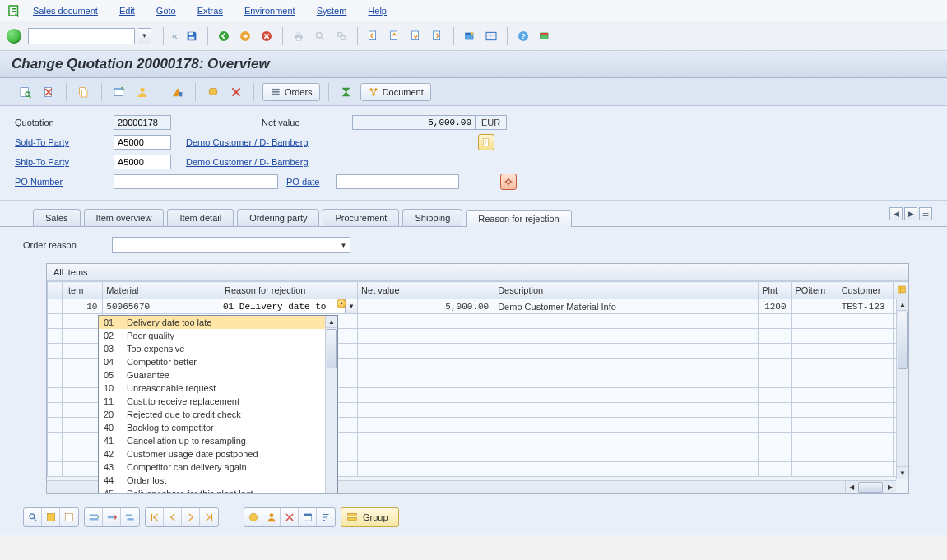 The width and height of the screenshot is (947, 560). Describe the element at coordinates (346, 92) in the screenshot. I see `sum-icon` at that location.